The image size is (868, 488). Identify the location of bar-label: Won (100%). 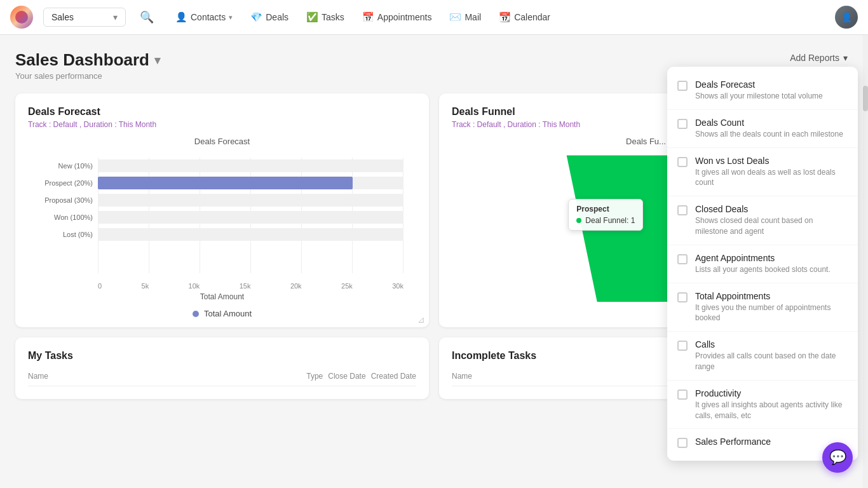
(61, 217).